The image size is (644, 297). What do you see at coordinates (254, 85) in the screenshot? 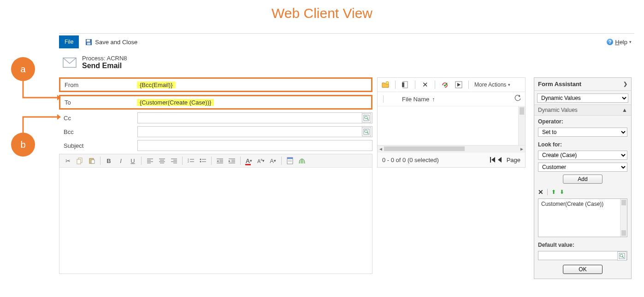
I see `from-field: {Bcc(Email)}` at bounding box center [254, 85].